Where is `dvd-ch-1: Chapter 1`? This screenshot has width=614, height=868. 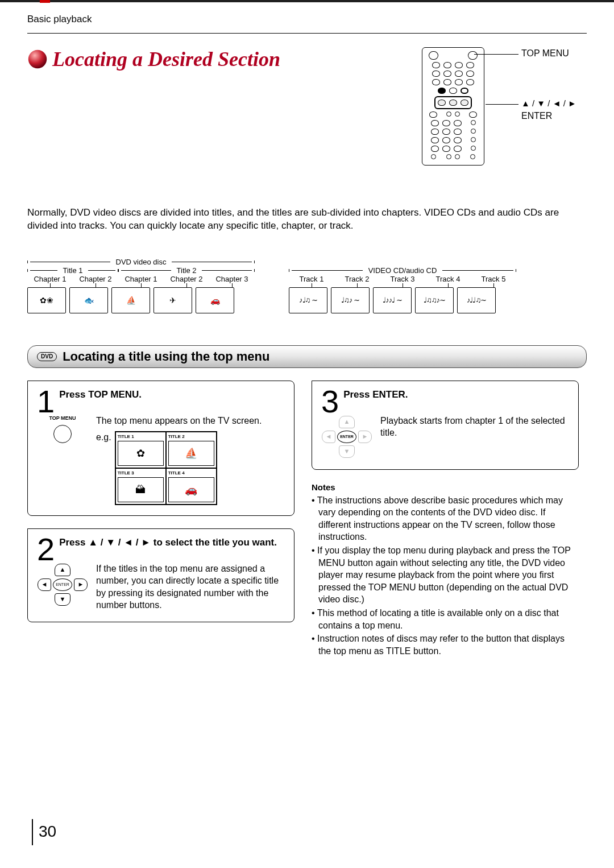
dvd-ch-1: Chapter 1 is located at coordinates (50, 279).